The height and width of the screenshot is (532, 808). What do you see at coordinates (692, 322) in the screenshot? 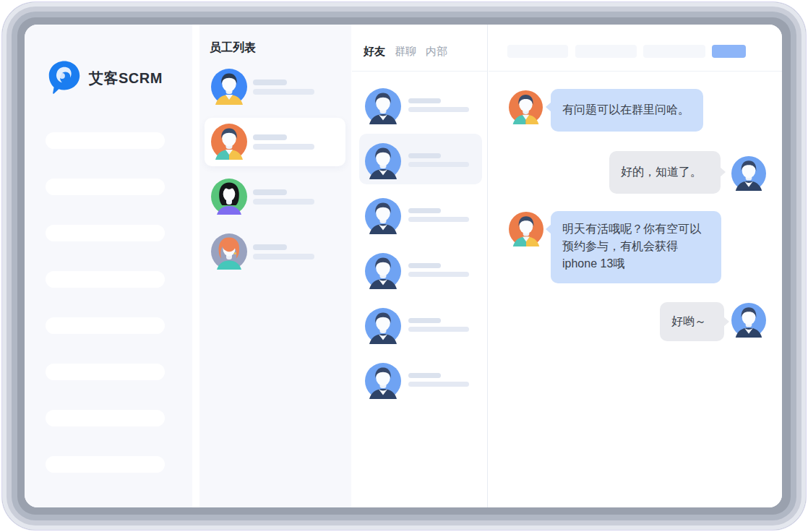
I see `outgoing-message-bubble: 好哟～` at bounding box center [692, 322].